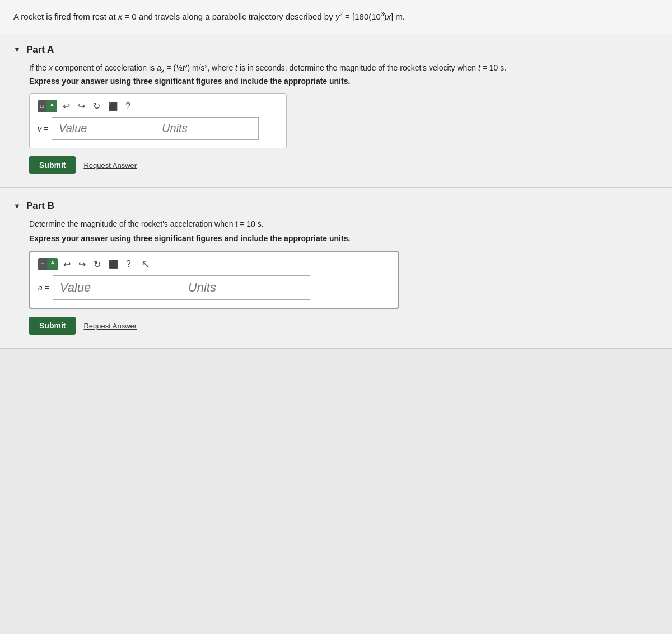  I want to click on part-a-toolbar: □ ᴬ ↩ ↪ ↻ ⬛ ?, so click(158, 106).